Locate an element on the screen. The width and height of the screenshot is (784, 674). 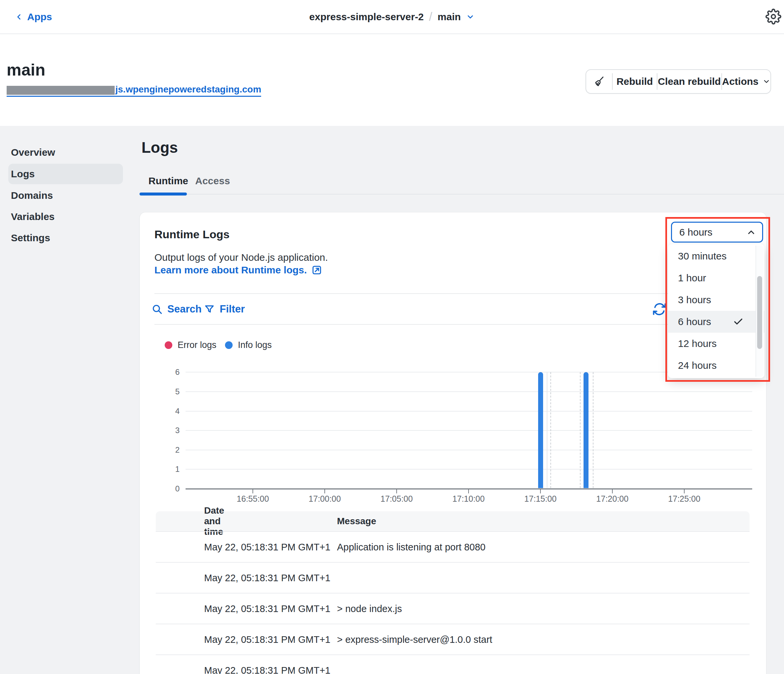
time-option-3-hours: 3 hours is located at coordinates (716, 300).